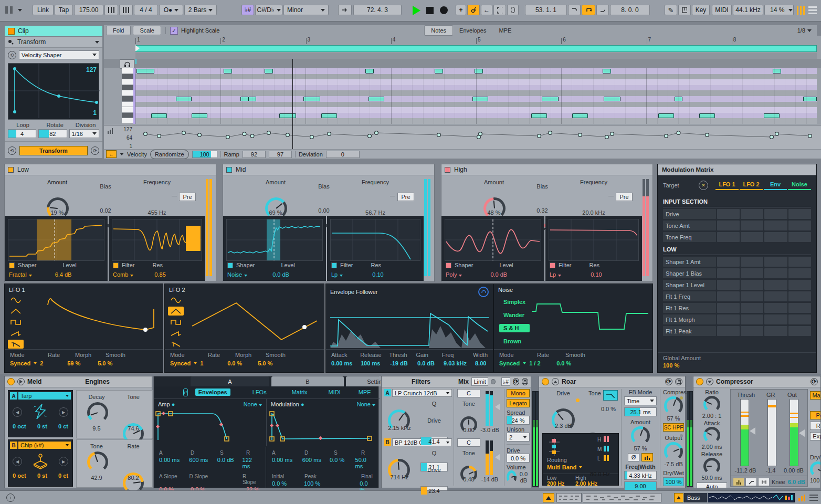  What do you see at coordinates (42, 476) in the screenshot?
I see `engine-b-st: 0 st` at bounding box center [42, 476].